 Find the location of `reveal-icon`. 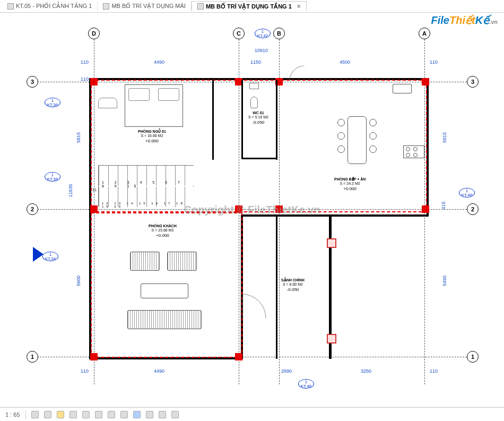

reveal-icon is located at coordinates (150, 415).